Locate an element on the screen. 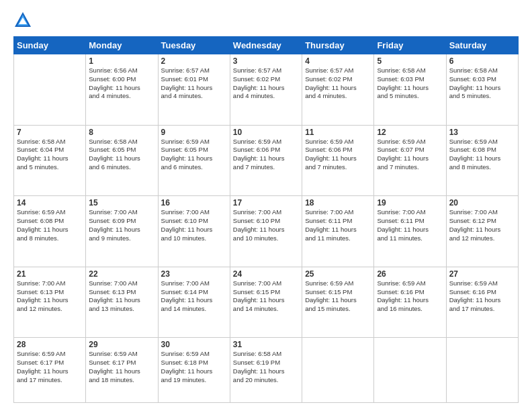 The image size is (532, 411). day-number: 26 is located at coordinates (410, 274).